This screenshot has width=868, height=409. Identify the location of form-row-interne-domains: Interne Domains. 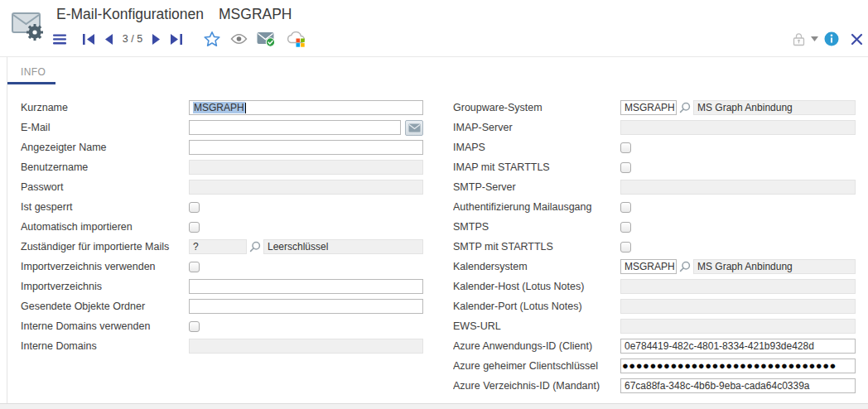
(222, 346).